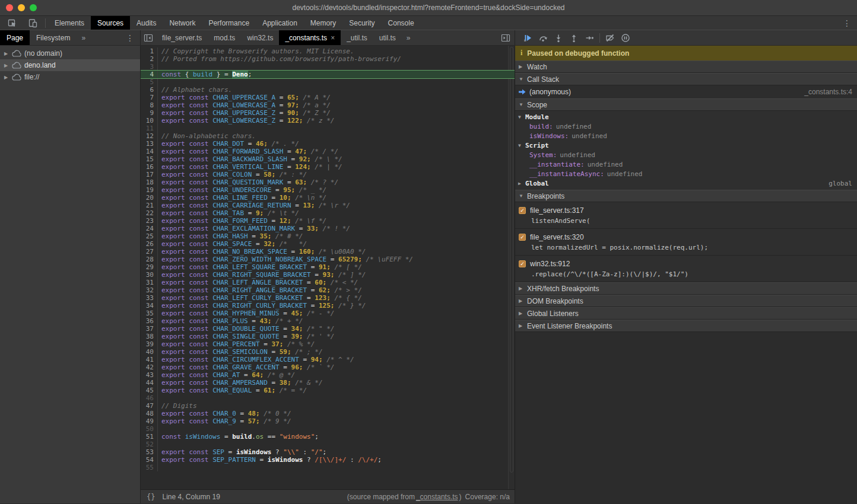 Image resolution: width=857 pixels, height=504 pixels. Describe the element at coordinates (328, 128) in the screenshot. I see `code-line: 11` at that location.